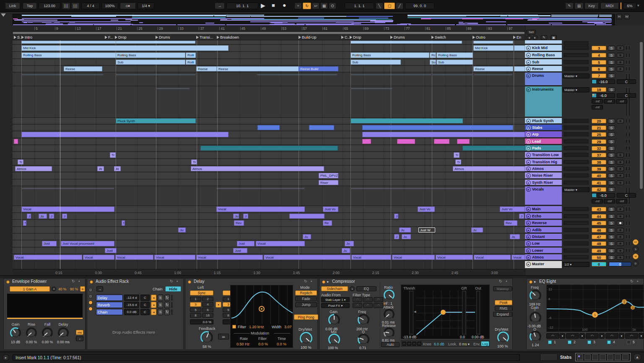 The width and height of the screenshot is (644, 363). I want to click on track-number-badge: 42, so click(599, 190).